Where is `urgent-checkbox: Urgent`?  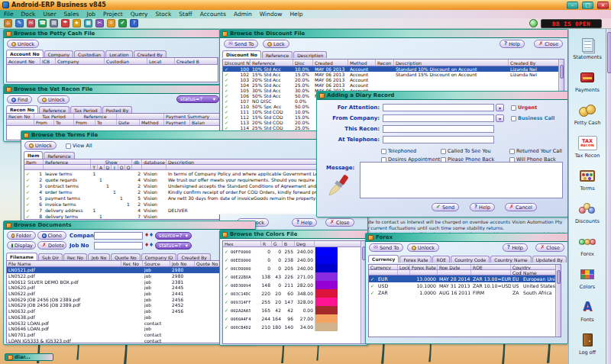 urgent-checkbox: Urgent is located at coordinates (524, 108).